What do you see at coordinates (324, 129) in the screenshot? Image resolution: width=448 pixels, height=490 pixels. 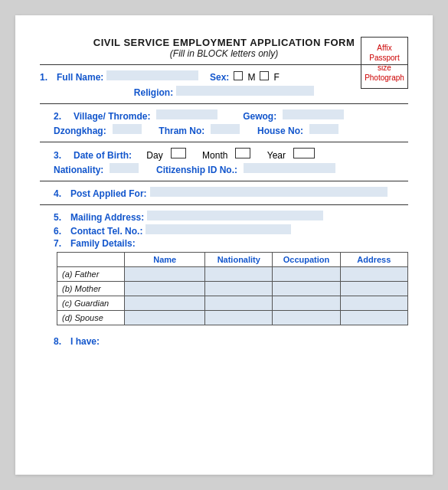 I see `house-field` at bounding box center [324, 129].